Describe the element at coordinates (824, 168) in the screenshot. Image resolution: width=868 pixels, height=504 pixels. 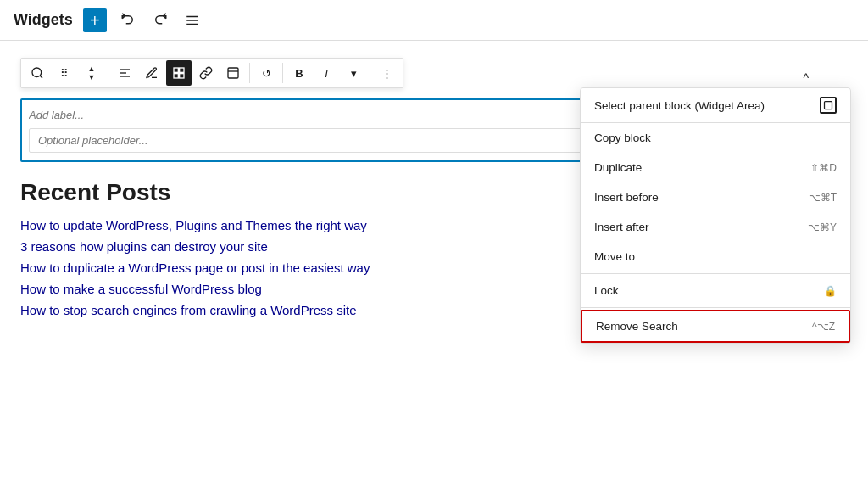
I see `duplicate-shortcut: ⇧⌘D` at that location.